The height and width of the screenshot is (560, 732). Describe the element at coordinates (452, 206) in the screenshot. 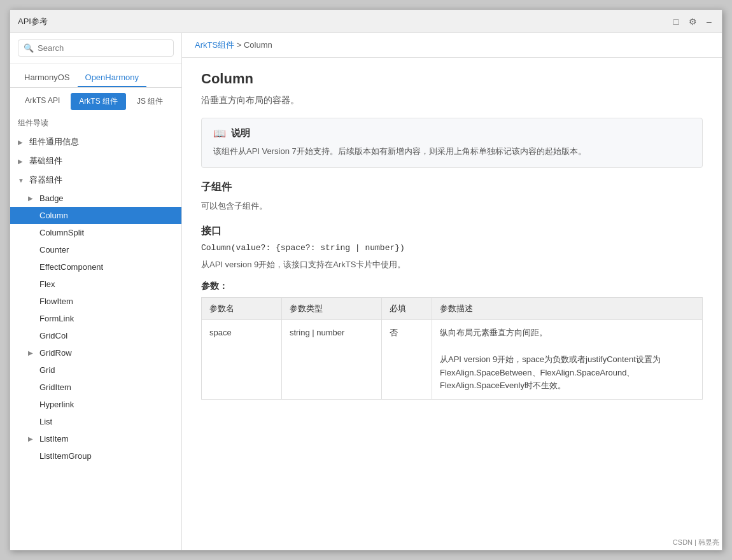

I see `child-section-text: 可以包含子组件。` at that location.